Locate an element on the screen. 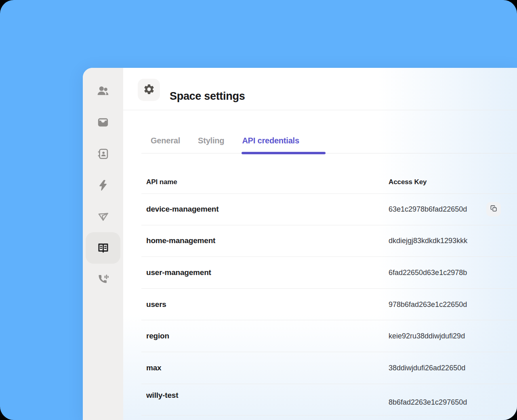 The image size is (517, 420). table-row: user-management 6fad22650d63e1c2978b is located at coordinates (329, 273).